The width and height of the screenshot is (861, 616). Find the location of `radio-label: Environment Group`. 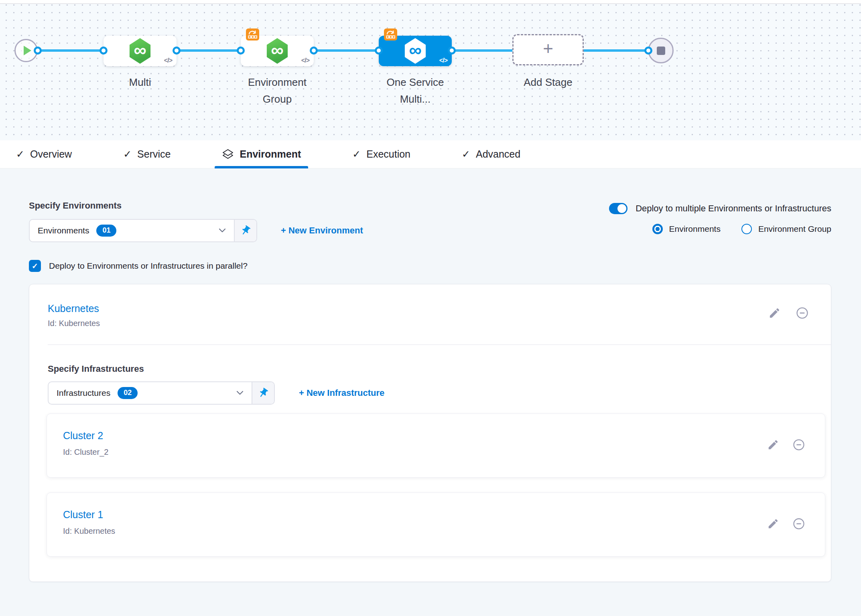

radio-label: Environment Group is located at coordinates (795, 229).